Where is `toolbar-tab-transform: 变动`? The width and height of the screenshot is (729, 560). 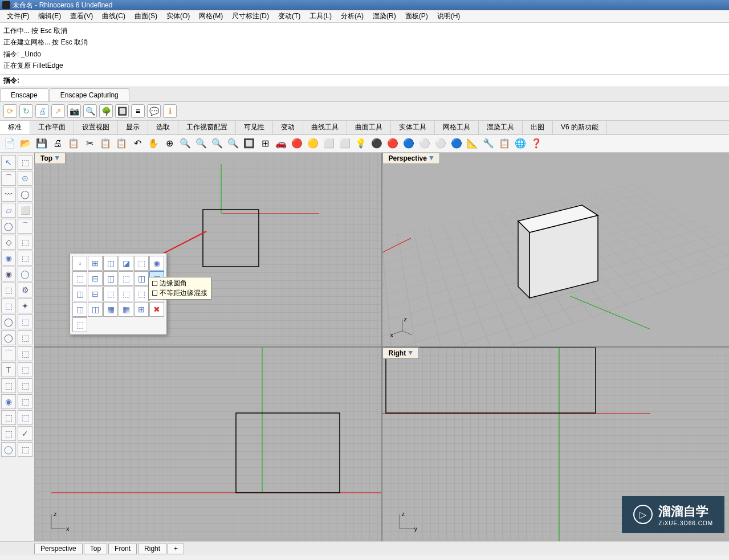 toolbar-tab-transform: 变动 is located at coordinates (288, 128).